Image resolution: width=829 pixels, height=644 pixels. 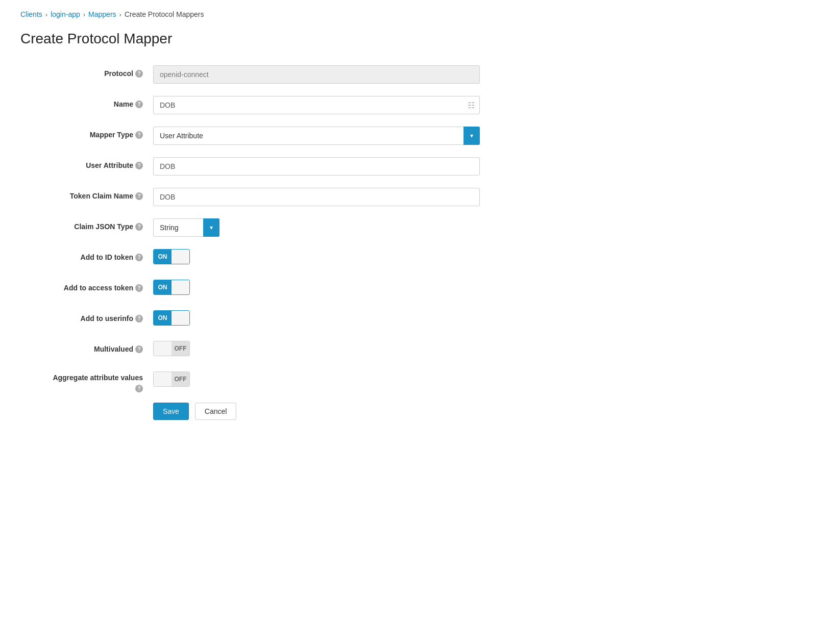 I want to click on name-control: ☷, so click(x=316, y=105).